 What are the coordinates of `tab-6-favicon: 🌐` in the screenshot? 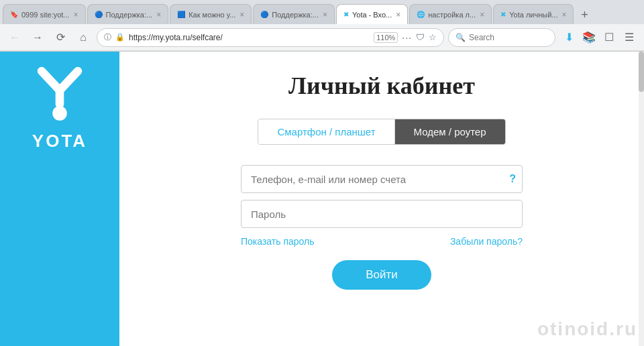 It's located at (421, 15).